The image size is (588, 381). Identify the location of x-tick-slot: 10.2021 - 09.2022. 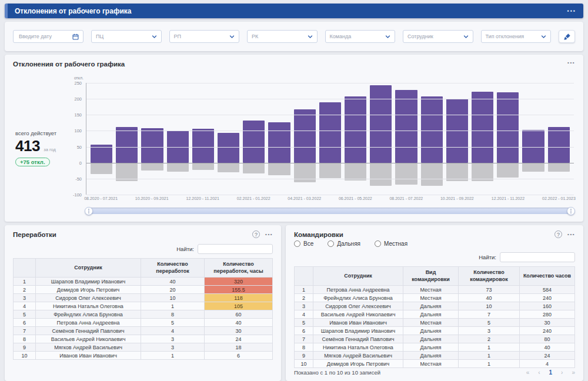
(457, 200).